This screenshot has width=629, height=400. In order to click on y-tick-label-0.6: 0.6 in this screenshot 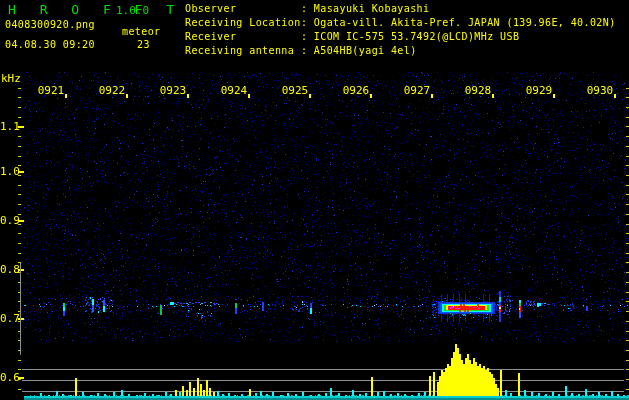, I will do `click(9, 378)`.